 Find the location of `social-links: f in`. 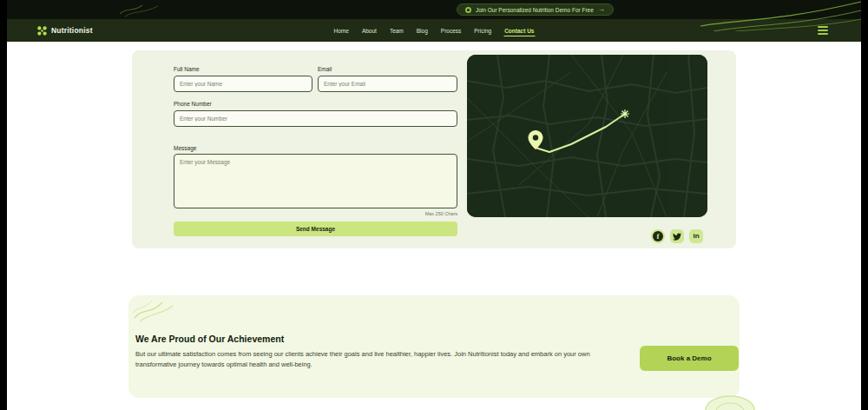

social-links: f in is located at coordinates (677, 236).